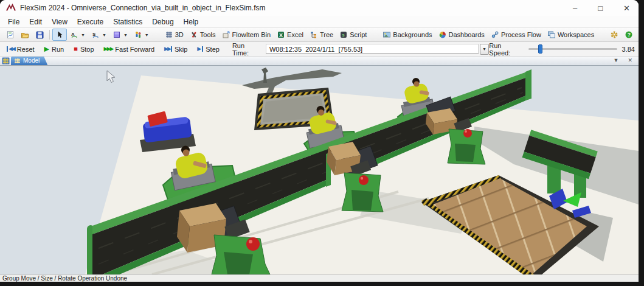  I want to click on fast-forward-button: ▶▶▶ Fast Forward, so click(130, 49).